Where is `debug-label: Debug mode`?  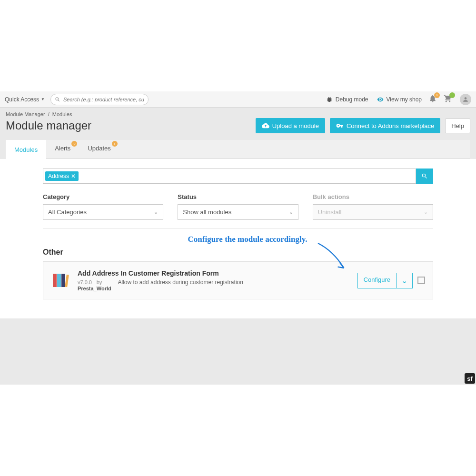
debug-label: Debug mode is located at coordinates (352, 99).